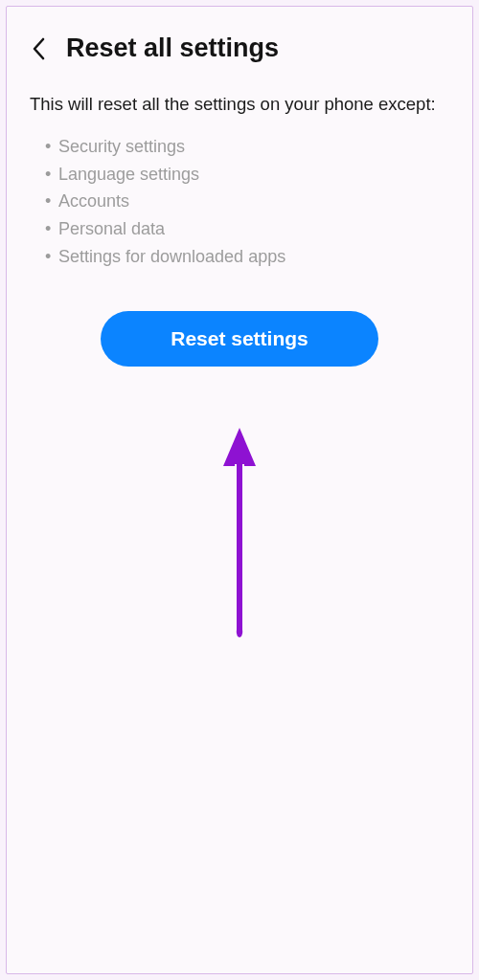 The height and width of the screenshot is (980, 479). Describe the element at coordinates (247, 174) in the screenshot. I see `list-item: Language settings` at that location.